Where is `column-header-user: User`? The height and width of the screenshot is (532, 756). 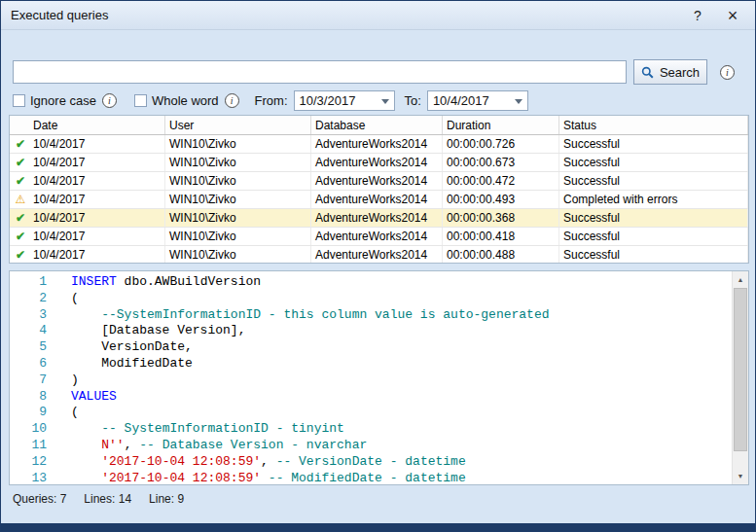 column-header-user: User is located at coordinates (238, 124).